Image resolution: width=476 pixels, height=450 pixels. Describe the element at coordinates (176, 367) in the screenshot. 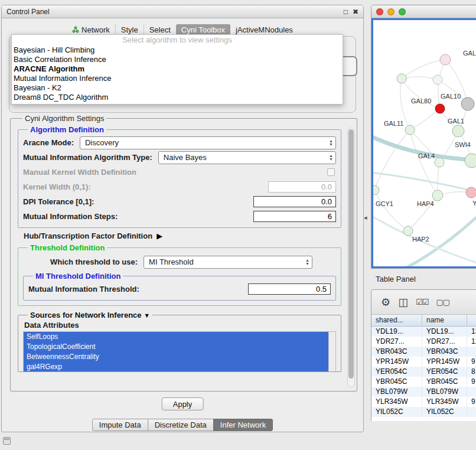

I see `attribute-item-gal4rgexp: gal4RGexp` at that location.